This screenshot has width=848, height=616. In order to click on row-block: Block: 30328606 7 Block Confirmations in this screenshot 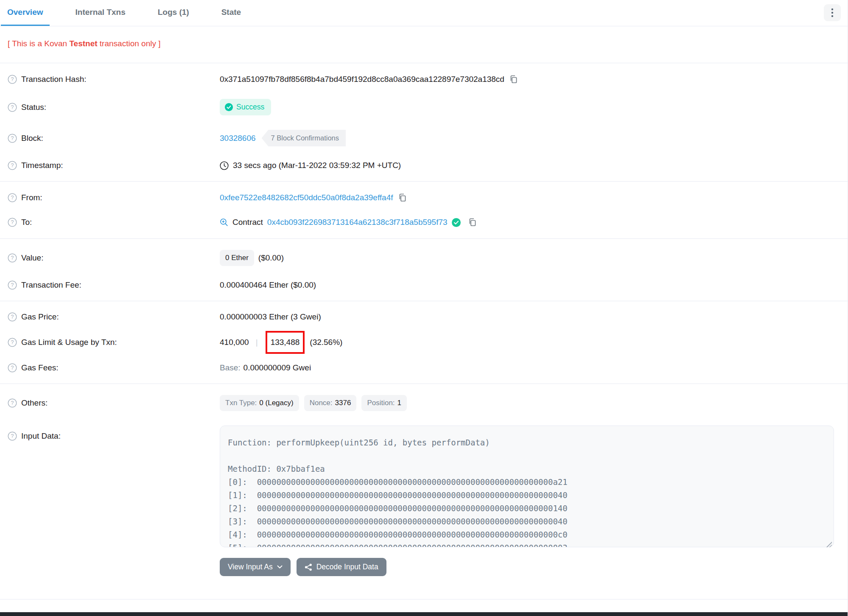, I will do `click(424, 138)`.